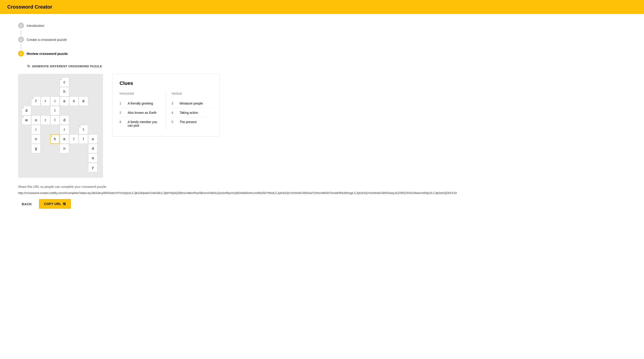 The width and height of the screenshot is (644, 359). What do you see at coordinates (36, 149) in the screenshot?
I see `cell-letter: g` at bounding box center [36, 149].